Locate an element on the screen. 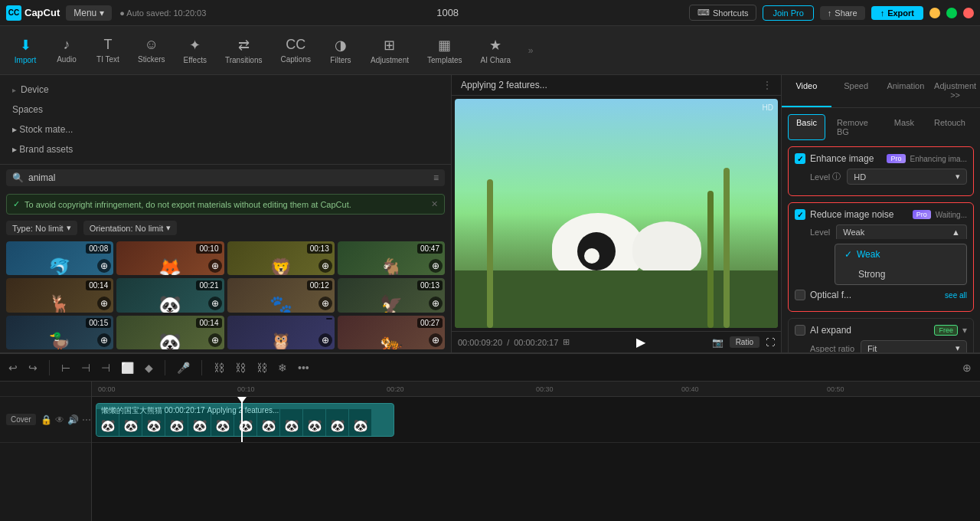  subtab-remove-bg: Remove BG is located at coordinates (856, 127).